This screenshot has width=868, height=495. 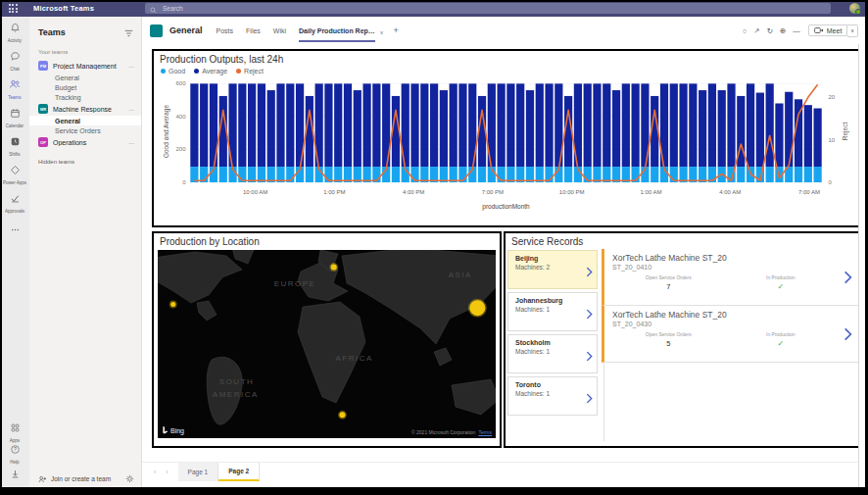 I want to click on map-label-africa: AFRICA, so click(x=354, y=359).